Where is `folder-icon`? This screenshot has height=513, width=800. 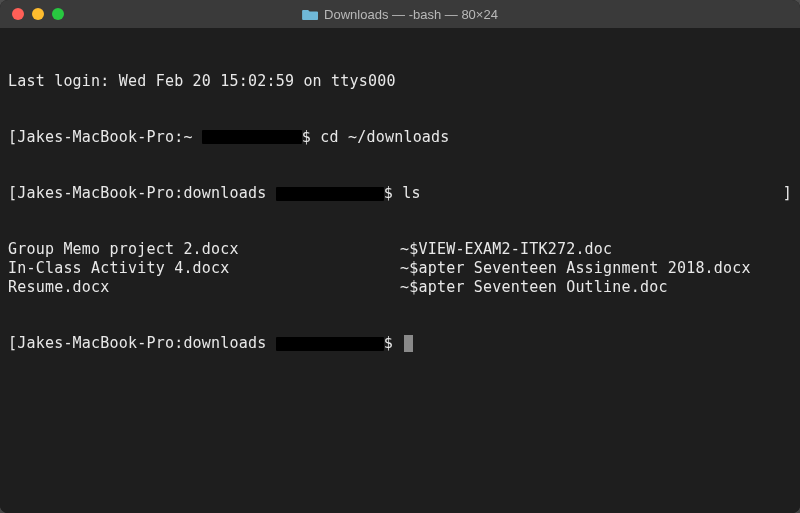
folder-icon is located at coordinates (310, 14).